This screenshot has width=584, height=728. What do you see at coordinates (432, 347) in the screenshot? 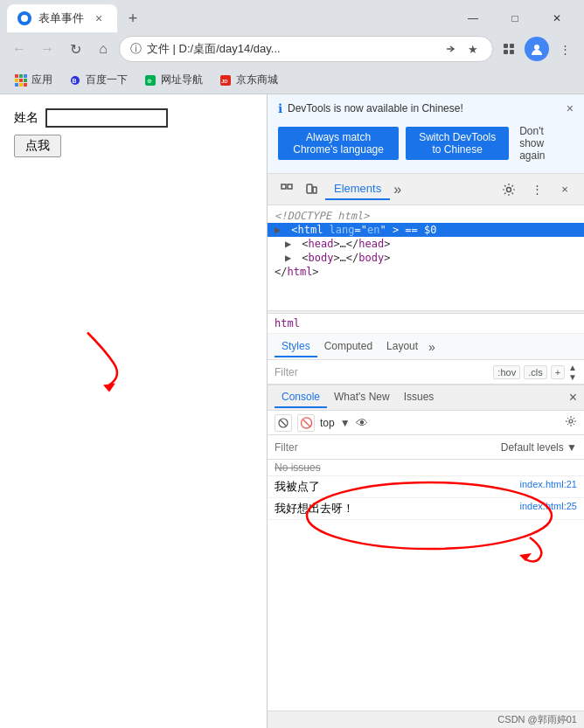
I see `styles-more-button: »` at bounding box center [432, 347].